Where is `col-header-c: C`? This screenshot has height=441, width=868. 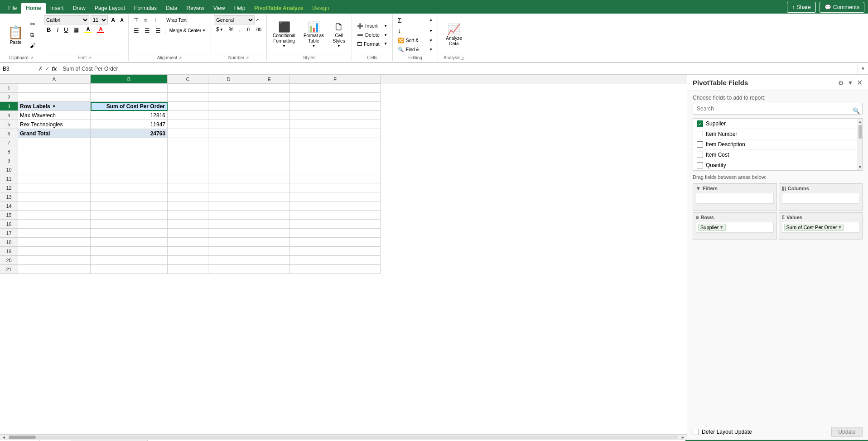 col-header-c: C is located at coordinates (188, 79).